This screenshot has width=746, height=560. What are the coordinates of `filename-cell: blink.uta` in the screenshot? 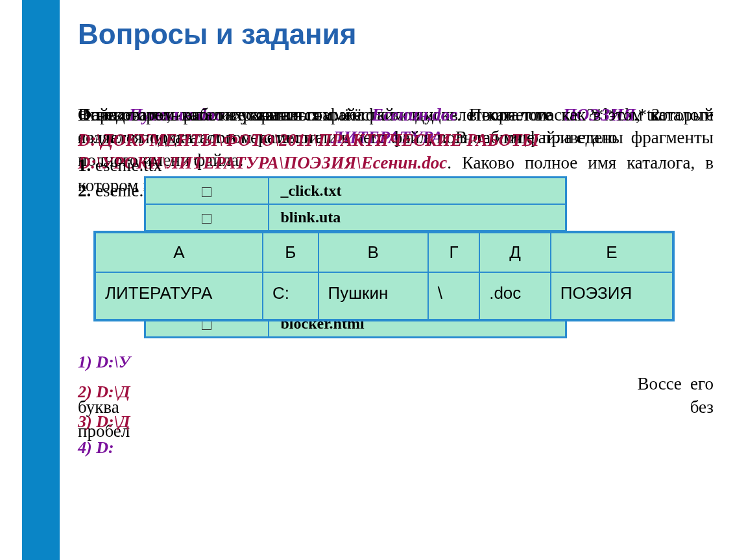 It's located at (418, 218).